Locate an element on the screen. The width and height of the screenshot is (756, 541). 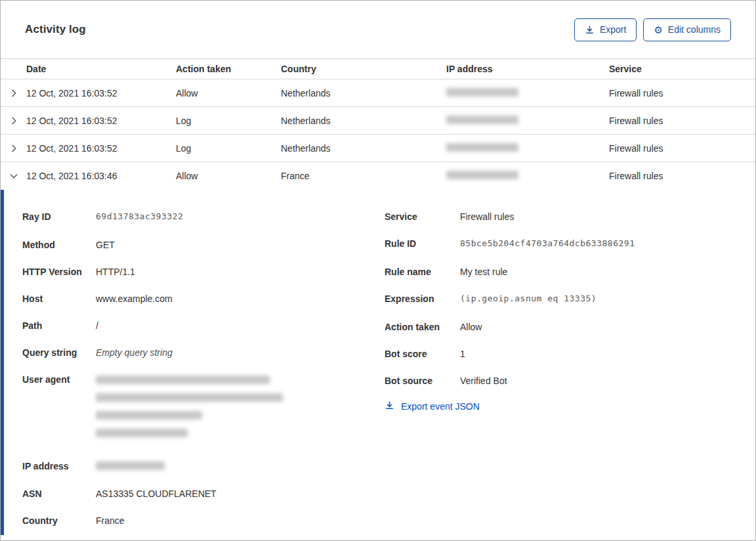
table-header: Date Action taken Country IP address Ser… is located at coordinates (378, 69).